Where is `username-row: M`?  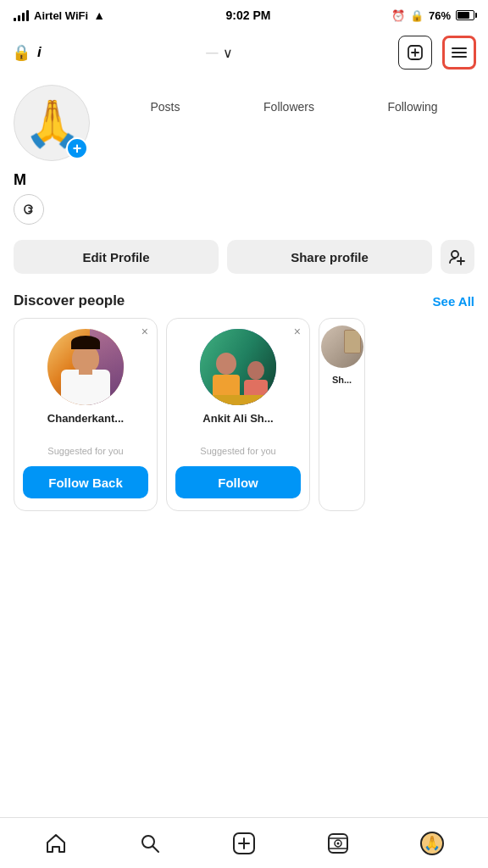
username-row: M is located at coordinates (244, 180).